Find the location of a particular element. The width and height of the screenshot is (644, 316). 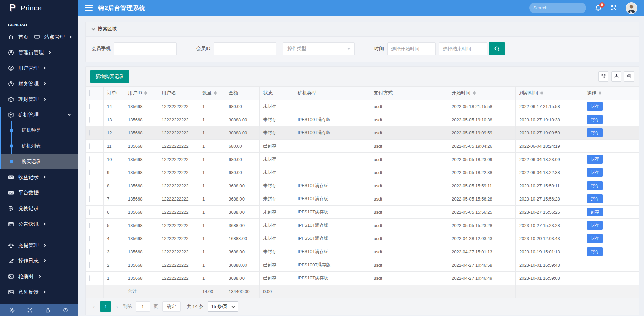

current-page-button: 1 is located at coordinates (106, 307).